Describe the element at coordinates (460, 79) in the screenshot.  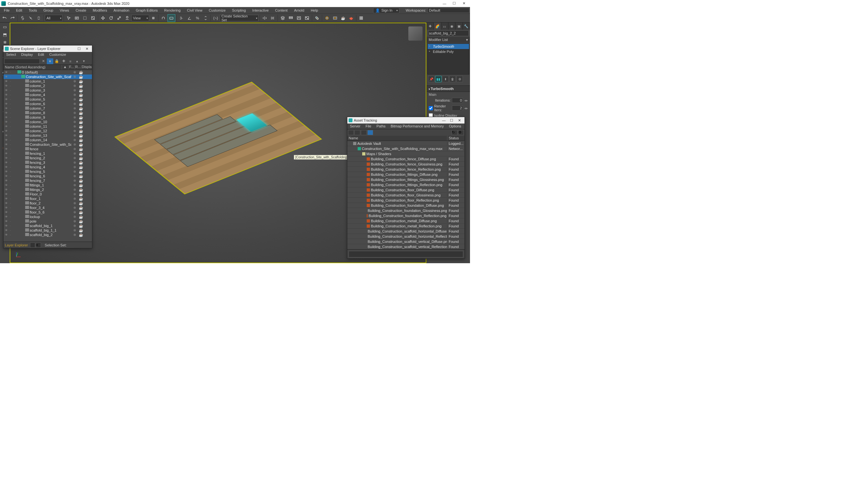
I see `configure-sets-icon: ⚙` at that location.